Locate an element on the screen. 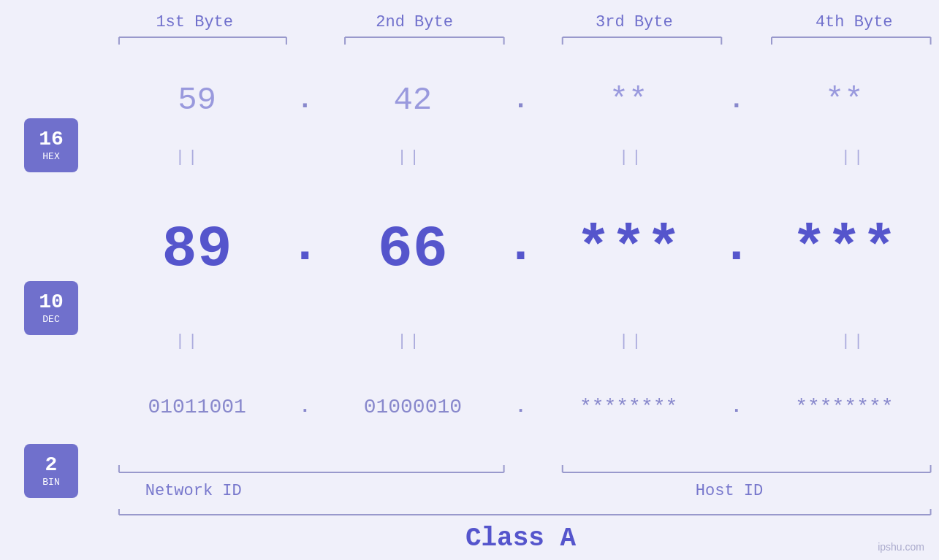  id-labels: Network ID Host ID is located at coordinates (520, 491).